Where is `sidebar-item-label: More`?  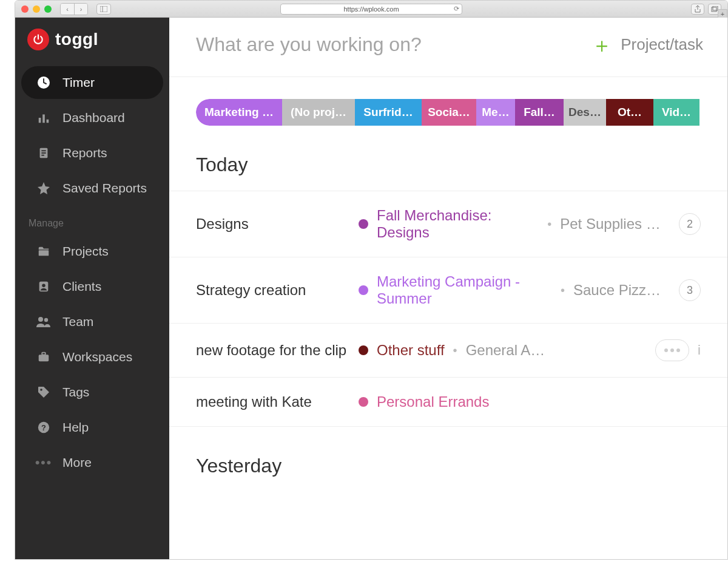
sidebar-item-label: More is located at coordinates (77, 463).